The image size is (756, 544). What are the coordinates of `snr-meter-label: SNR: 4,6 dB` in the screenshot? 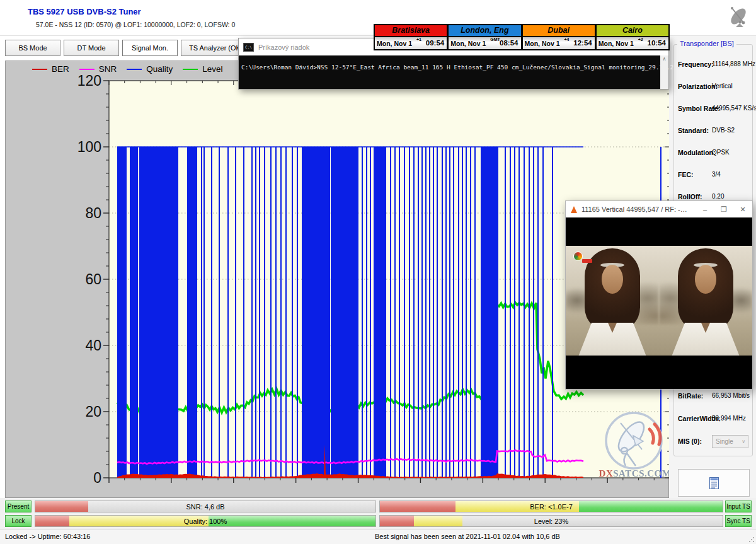 It's located at (205, 507).